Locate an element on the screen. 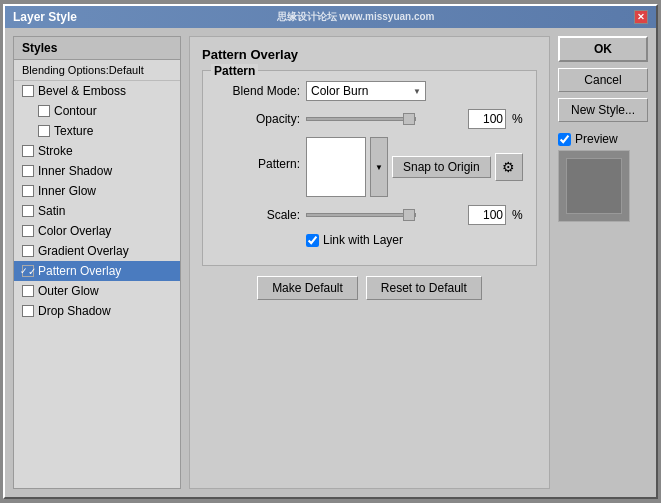 This screenshot has width=661, height=503. inner-shadow-label: Inner Shadow is located at coordinates (75, 171).